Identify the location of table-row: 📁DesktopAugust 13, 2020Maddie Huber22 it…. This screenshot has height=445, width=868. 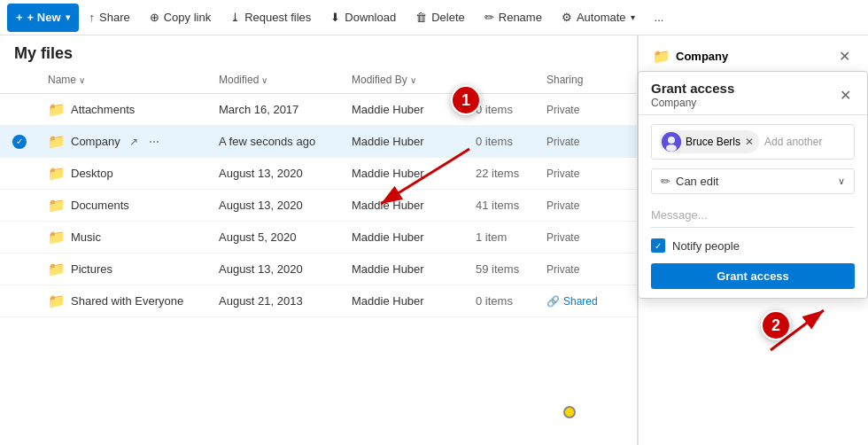
(319, 174).